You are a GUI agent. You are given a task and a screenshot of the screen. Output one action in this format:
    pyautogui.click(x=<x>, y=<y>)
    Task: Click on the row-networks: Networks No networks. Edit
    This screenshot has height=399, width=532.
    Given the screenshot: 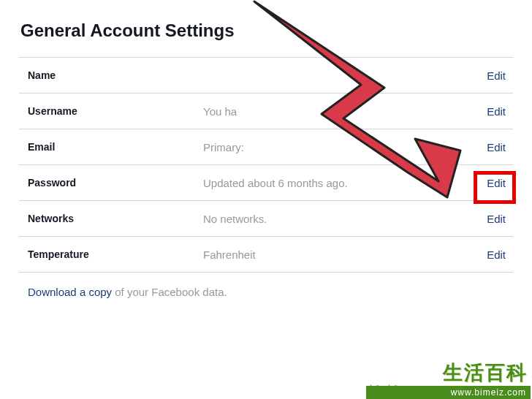 What is the action you would take?
    pyautogui.click(x=266, y=219)
    